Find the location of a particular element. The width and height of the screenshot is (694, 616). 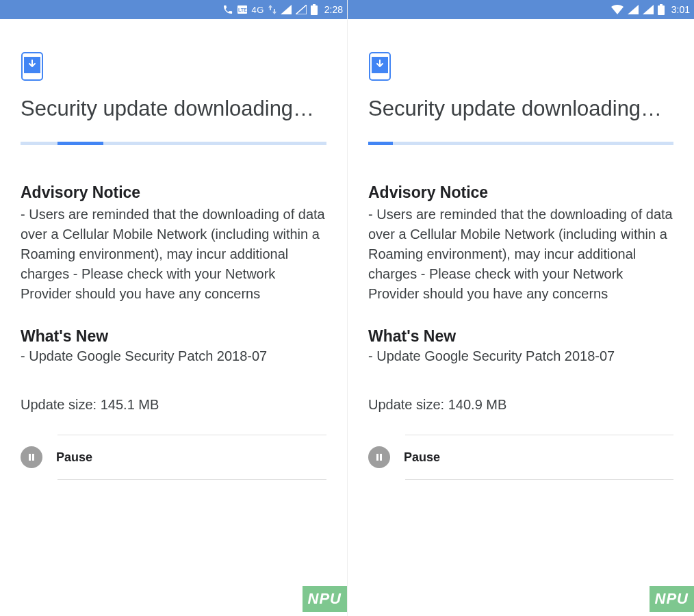

update-size: Update size: 145.1 MB is located at coordinates (174, 405).